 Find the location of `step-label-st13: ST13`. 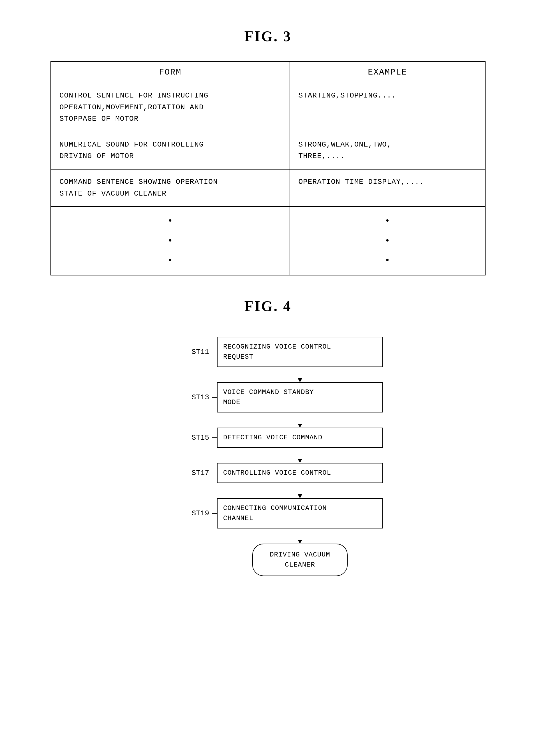

step-label-st13: ST13 is located at coordinates (199, 397).